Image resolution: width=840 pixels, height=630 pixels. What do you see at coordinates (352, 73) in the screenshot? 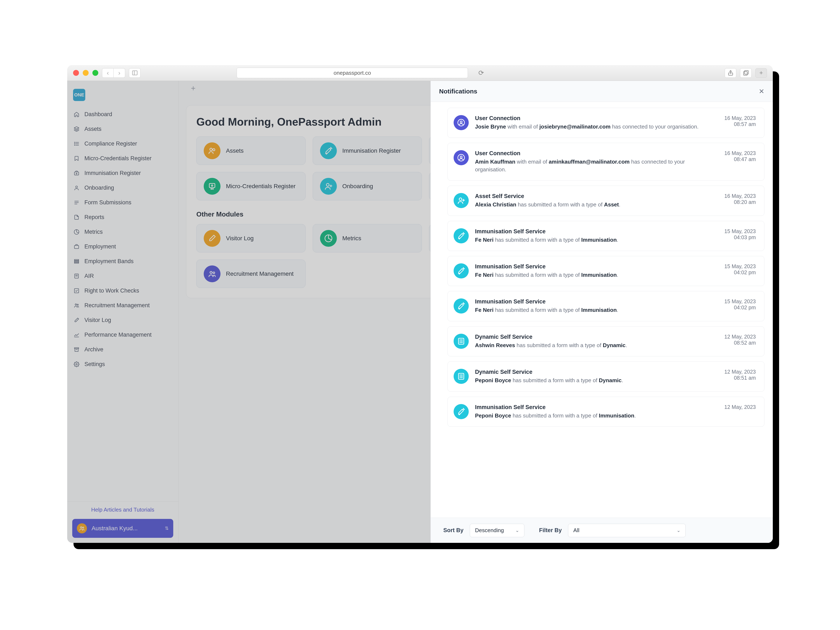
I see `url-bar: onepassport.co` at bounding box center [352, 73].